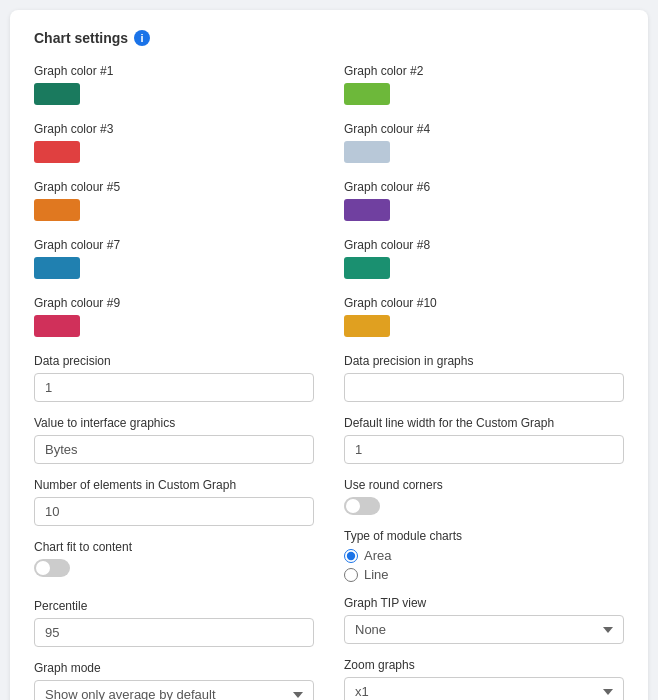 Image resolution: width=658 pixels, height=700 pixels. Describe the element at coordinates (142, 38) in the screenshot. I see `info-icon: i` at that location.